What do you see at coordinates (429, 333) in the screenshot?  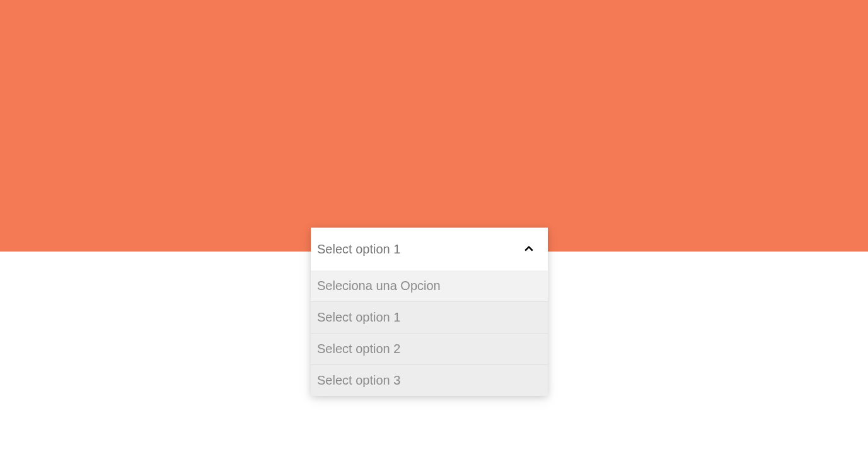 I see `select-options-list: Seleciona una Opcion Select option 1 Sel…` at bounding box center [429, 333].